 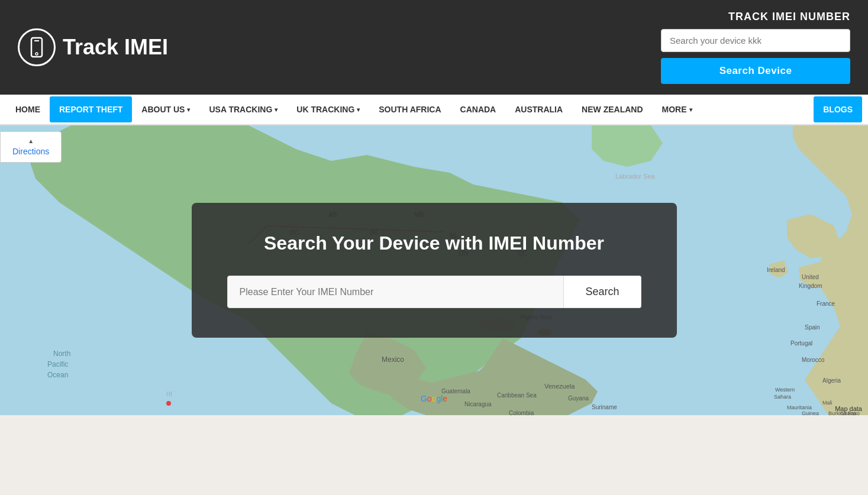 I want to click on footer-area, so click(x=434, y=445).